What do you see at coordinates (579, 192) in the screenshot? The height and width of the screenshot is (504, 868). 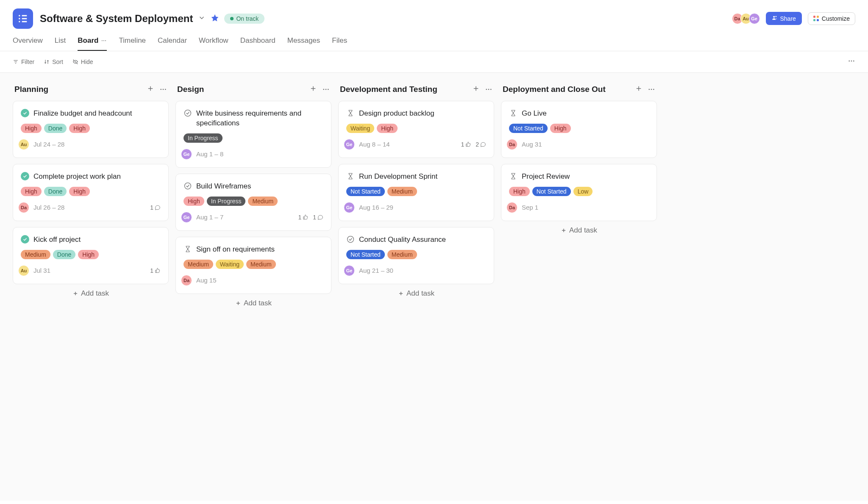 I see `task-card: Project ReviewHighNot StartedLowDaSep 1` at bounding box center [579, 192].